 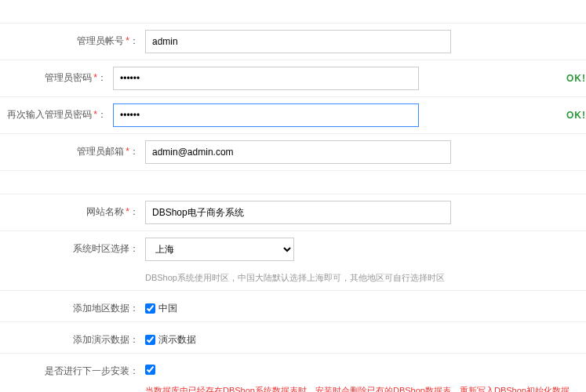 What do you see at coordinates (177, 340) in the screenshot?
I see `checkbox-demo-label: 演示数据` at bounding box center [177, 340].